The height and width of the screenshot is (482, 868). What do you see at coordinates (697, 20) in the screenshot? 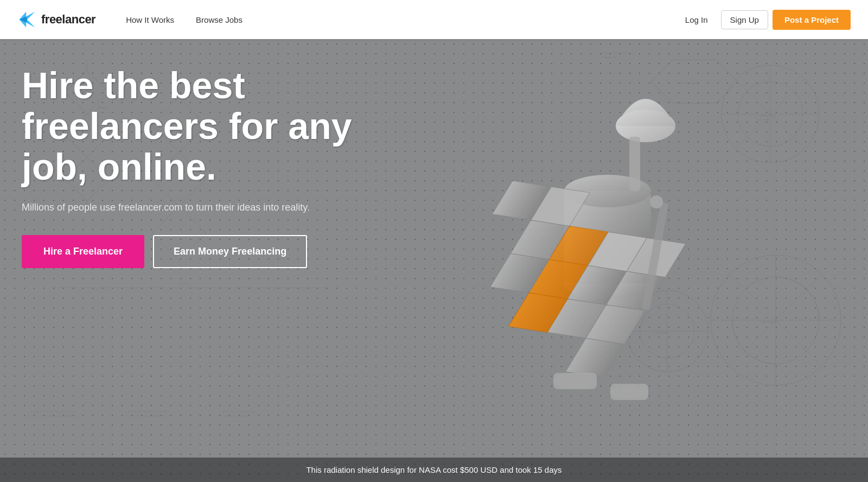
I see `login-button: Log In` at bounding box center [697, 20].